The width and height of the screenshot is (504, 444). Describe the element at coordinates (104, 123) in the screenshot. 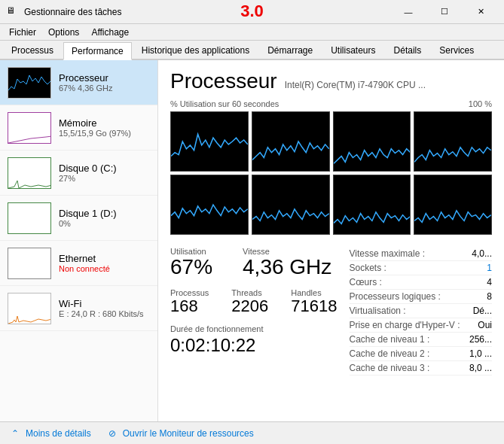

I see `mem-label: Mémoire` at that location.